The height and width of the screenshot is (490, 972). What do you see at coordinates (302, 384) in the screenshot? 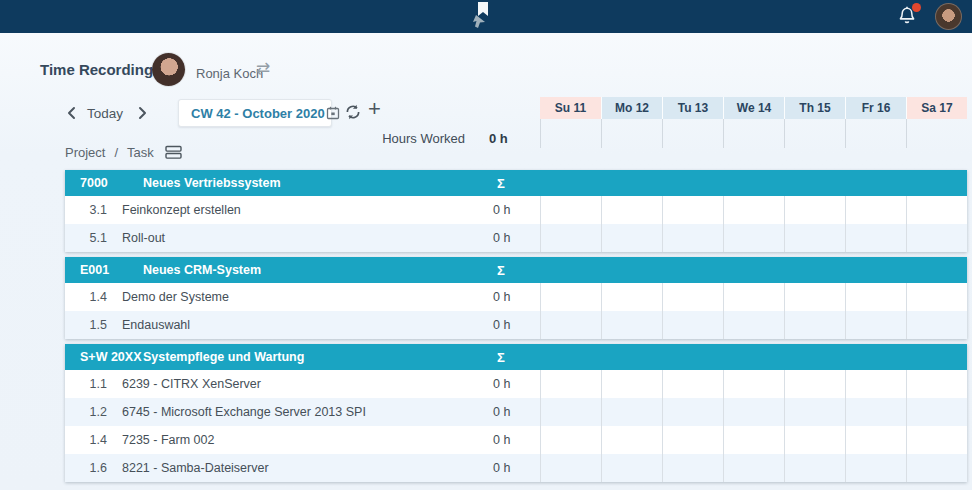
I see `task-row-pane: 1.1 6239 - CITRX XenServer 0 h` at bounding box center [302, 384].